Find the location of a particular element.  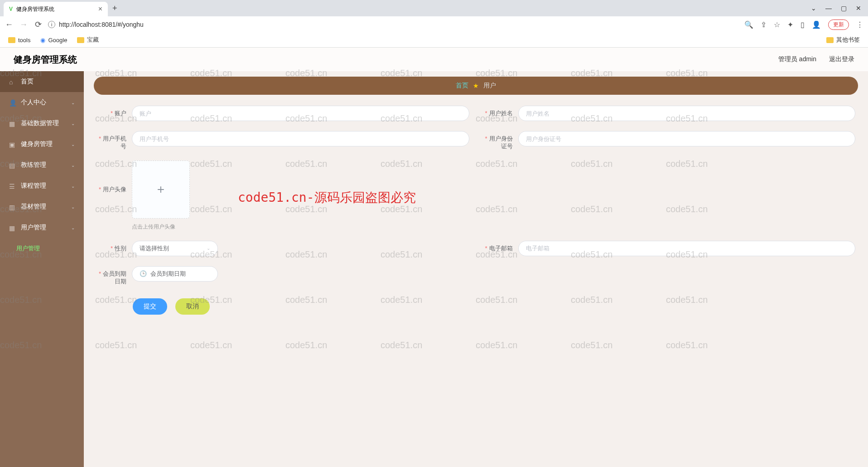

coach-icon: ▤ is located at coordinates (13, 165).